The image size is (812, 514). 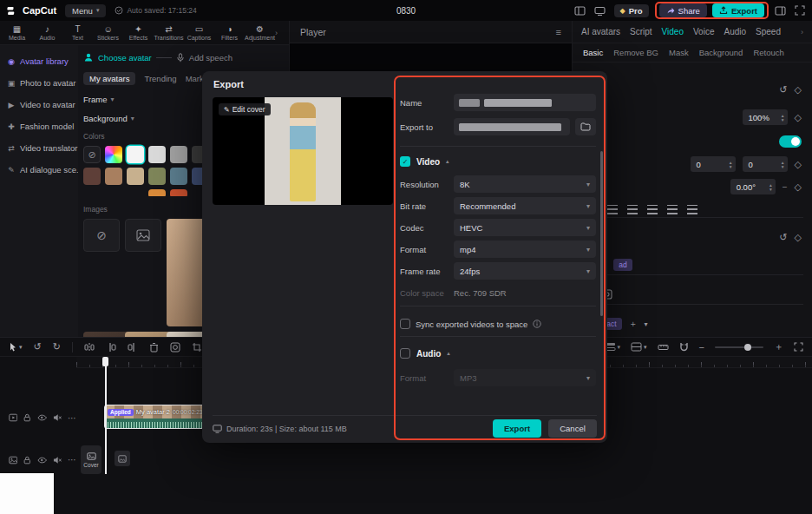 I want to click on sidebar-item-ai-dialogue: ✎AI dialogue sce..., so click(x=39, y=170).